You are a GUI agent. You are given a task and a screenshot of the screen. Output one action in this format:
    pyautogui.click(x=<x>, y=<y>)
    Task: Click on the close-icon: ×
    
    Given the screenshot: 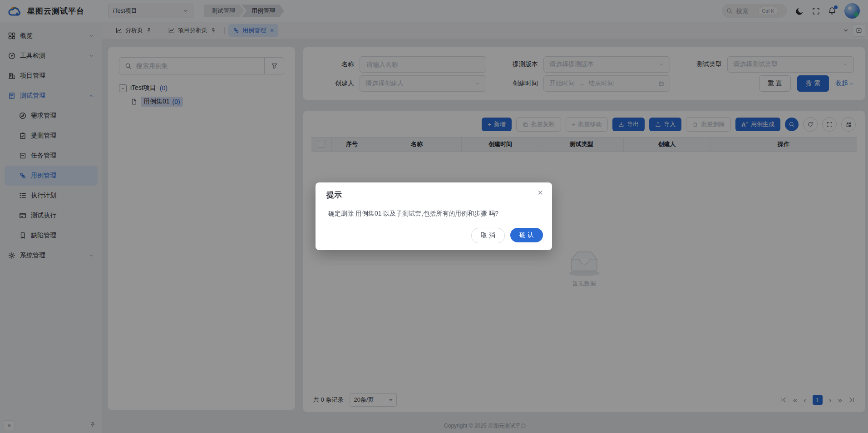 What is the action you would take?
    pyautogui.click(x=540, y=192)
    